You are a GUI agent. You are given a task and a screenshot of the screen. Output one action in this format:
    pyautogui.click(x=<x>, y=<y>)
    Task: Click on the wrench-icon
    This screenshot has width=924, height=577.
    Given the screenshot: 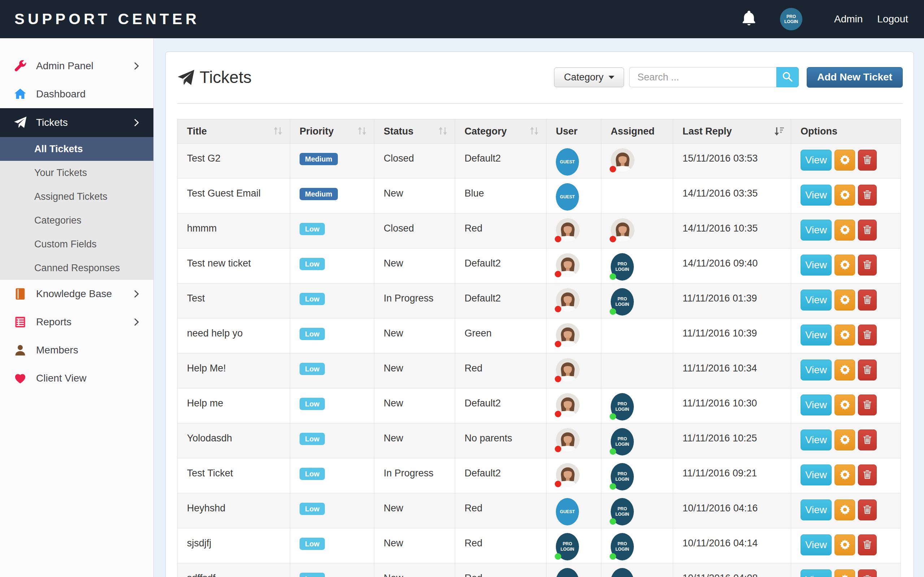 What is the action you would take?
    pyautogui.click(x=20, y=66)
    